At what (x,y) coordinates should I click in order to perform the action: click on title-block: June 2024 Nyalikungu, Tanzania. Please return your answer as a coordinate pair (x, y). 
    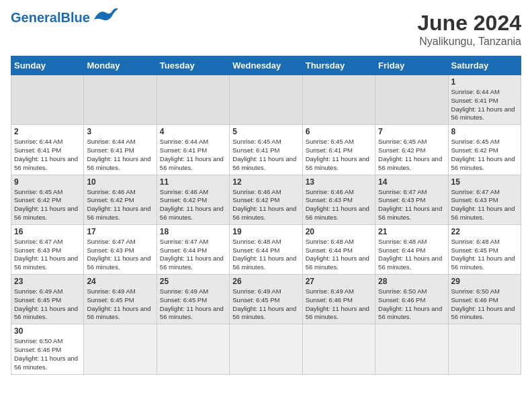
    Looking at the image, I should click on (469, 30).